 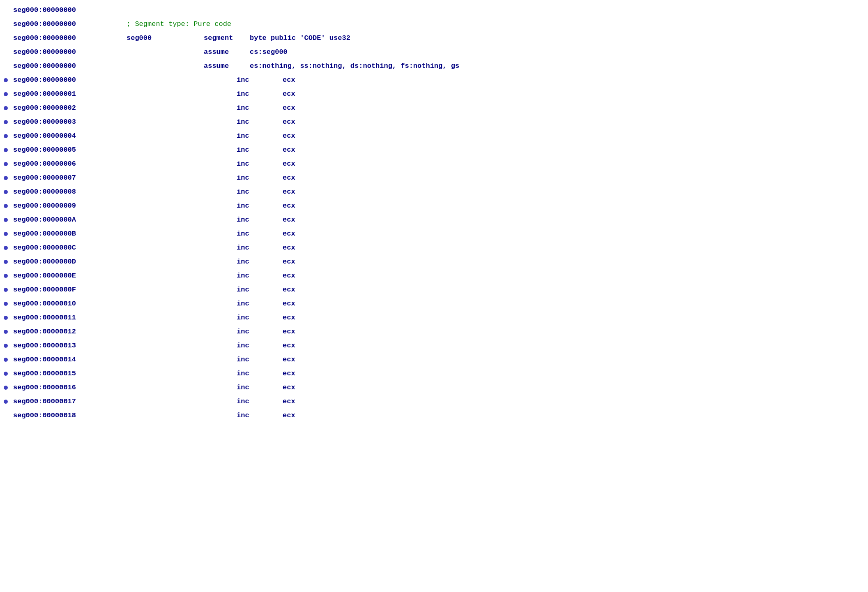 What do you see at coordinates (434, 94) in the screenshot?
I see `code-line: seg000:00000001incecx` at bounding box center [434, 94].